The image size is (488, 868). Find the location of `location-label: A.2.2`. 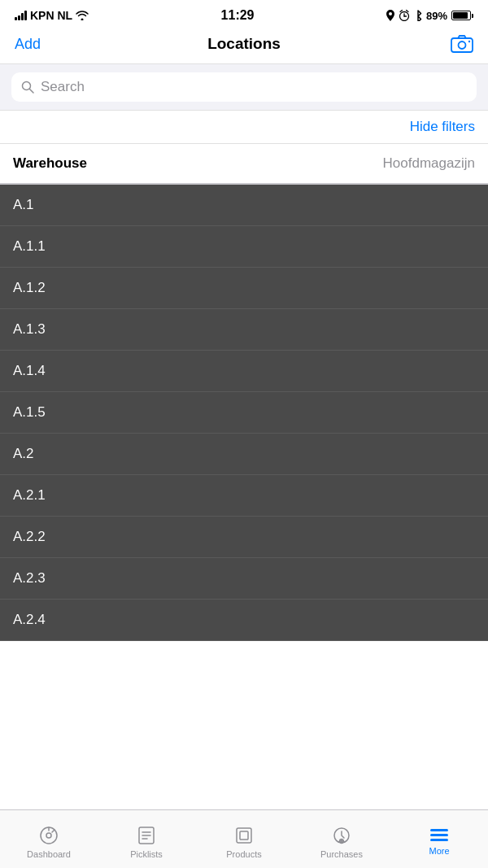

location-label: A.2.2 is located at coordinates (29, 537).